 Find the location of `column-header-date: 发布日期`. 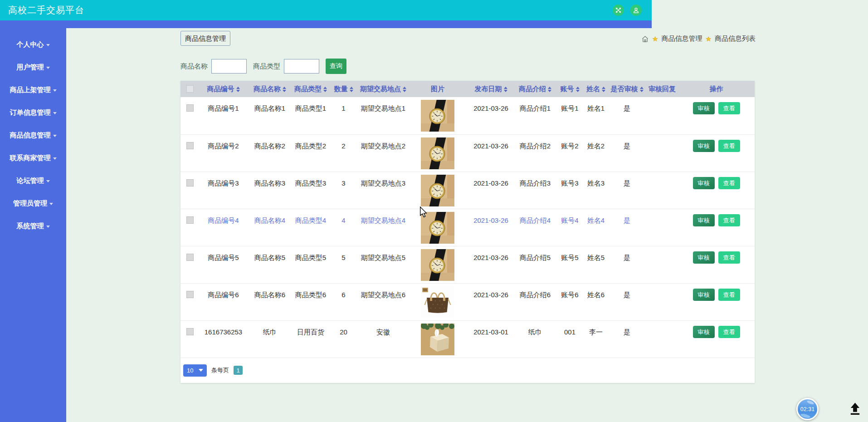

column-header-date: 发布日期 is located at coordinates (491, 89).